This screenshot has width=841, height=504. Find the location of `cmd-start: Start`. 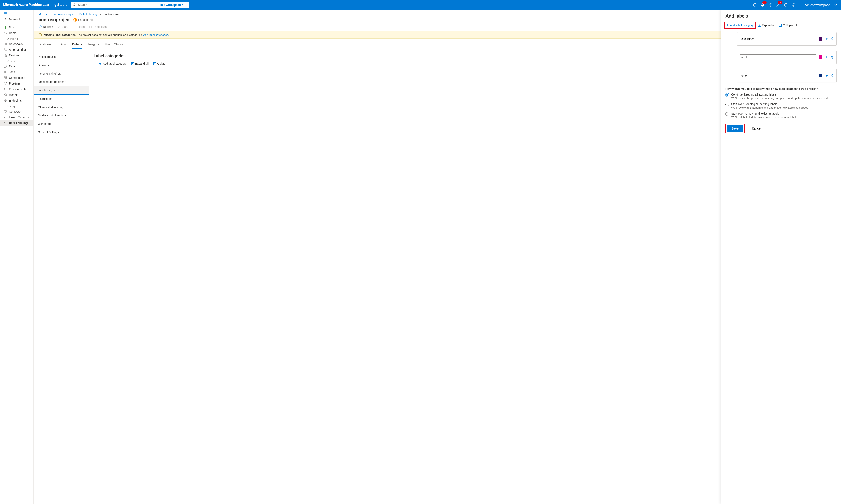

cmd-start: Start is located at coordinates (63, 27).